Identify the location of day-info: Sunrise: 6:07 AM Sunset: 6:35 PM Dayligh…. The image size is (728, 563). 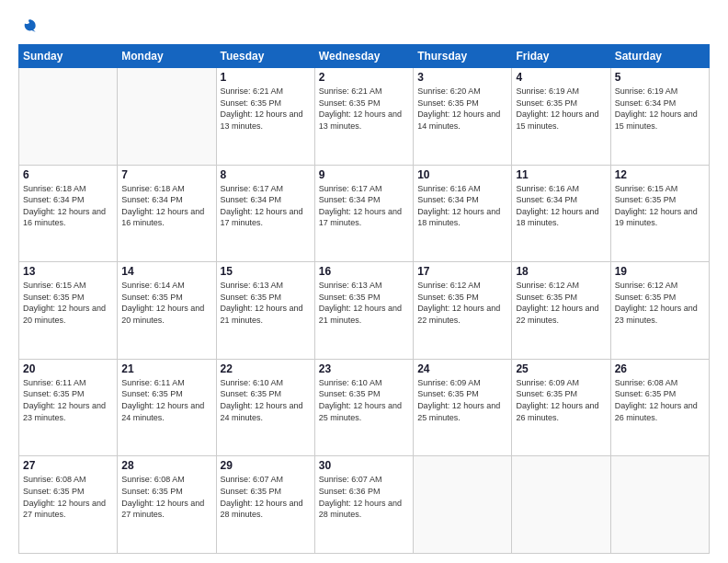
(266, 497).